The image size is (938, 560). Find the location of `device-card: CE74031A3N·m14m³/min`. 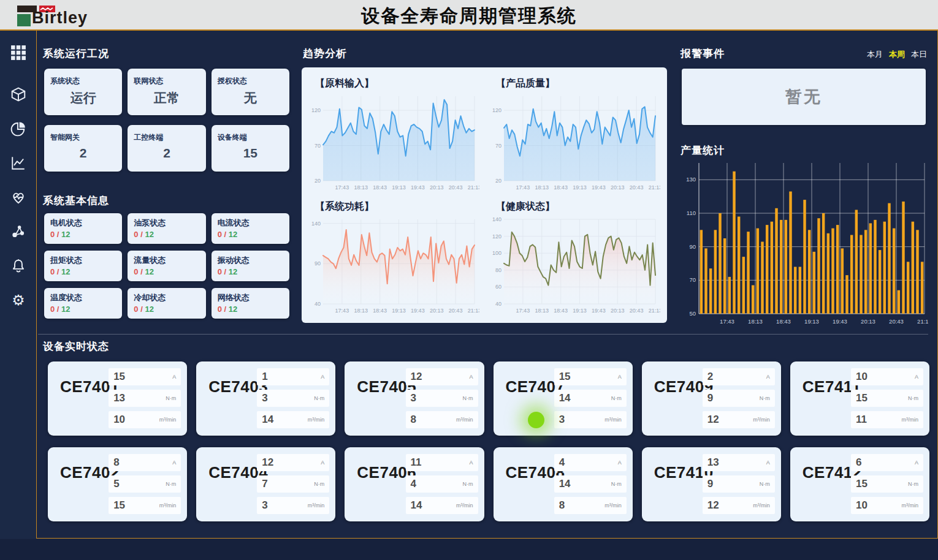

device-card: CE74031A3N·m14m³/min is located at coordinates (266, 398).